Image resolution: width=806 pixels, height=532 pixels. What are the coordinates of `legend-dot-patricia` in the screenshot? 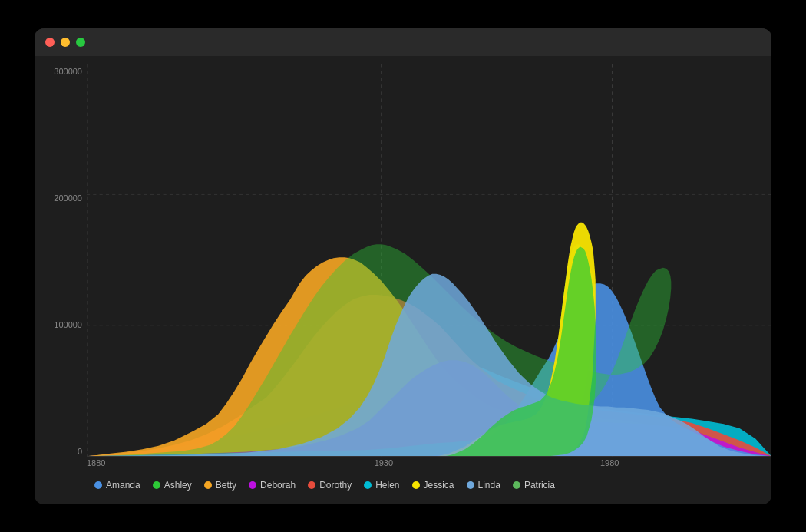 It's located at (517, 485).